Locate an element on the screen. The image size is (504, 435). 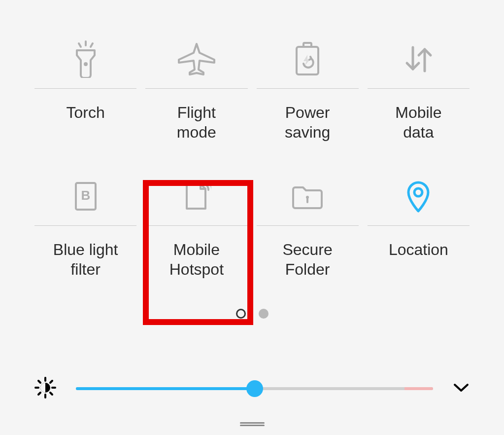
page-indicator is located at coordinates (252, 314).